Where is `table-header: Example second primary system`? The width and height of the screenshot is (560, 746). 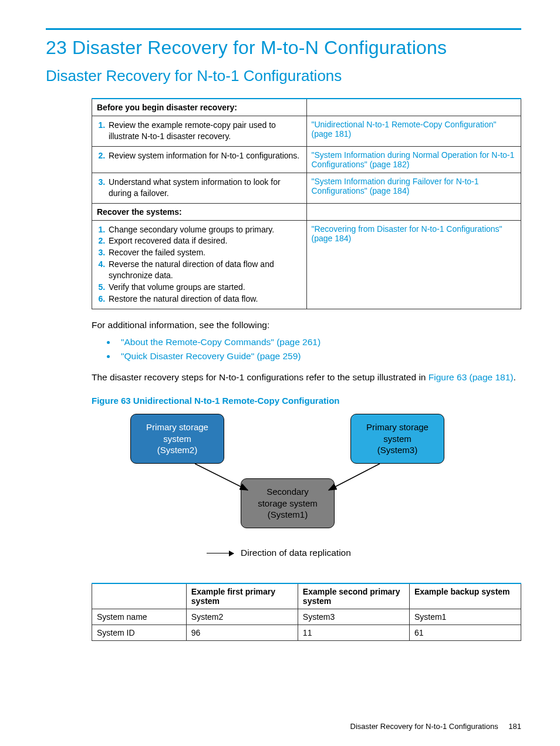
table-header: Example second primary system is located at coordinates (353, 596).